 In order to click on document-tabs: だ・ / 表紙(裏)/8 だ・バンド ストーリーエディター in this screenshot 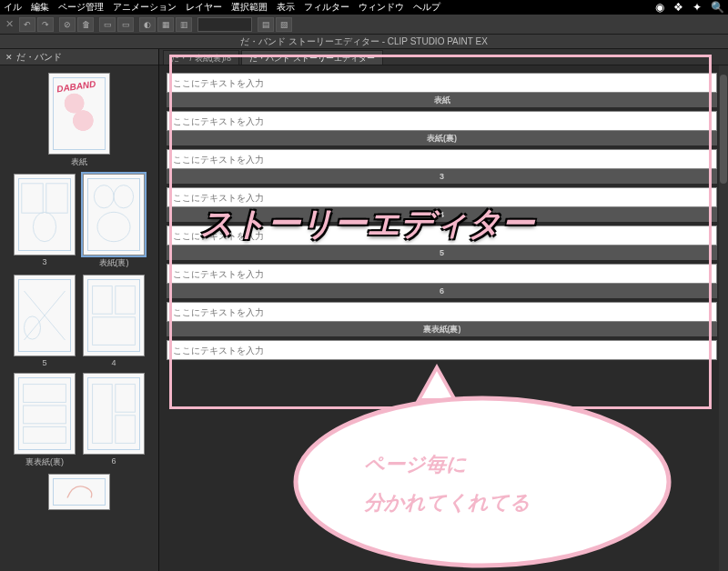, I will do `click(444, 57)`.